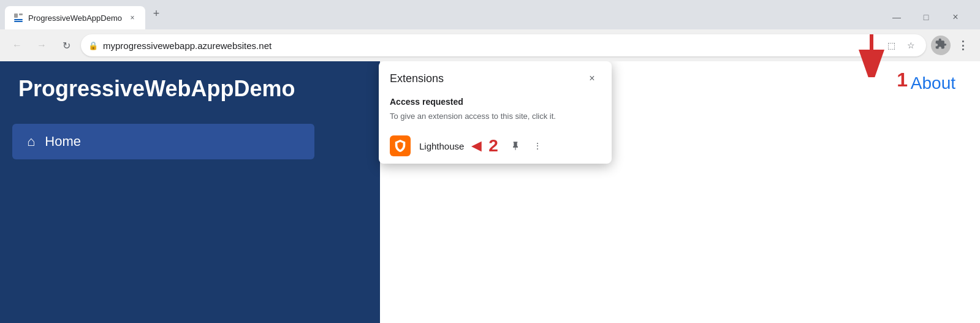 This screenshot has height=323, width=980. I want to click on forward-button: →, so click(42, 45).